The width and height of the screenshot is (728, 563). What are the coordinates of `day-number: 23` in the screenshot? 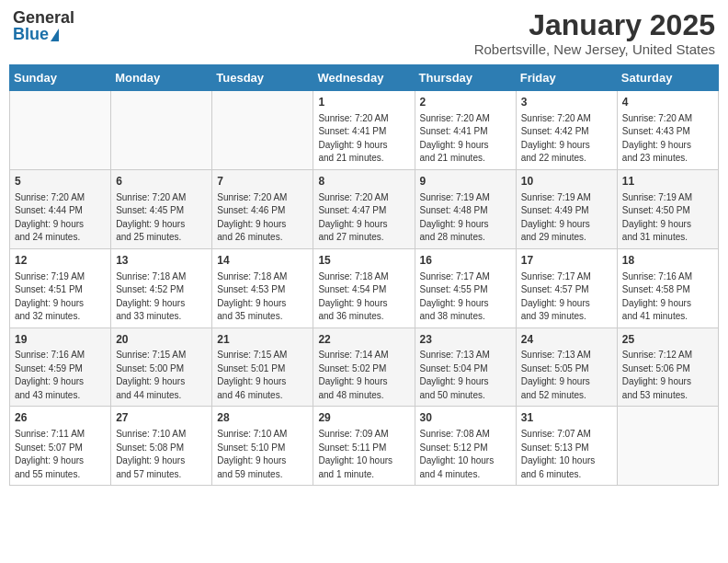 It's located at (465, 340).